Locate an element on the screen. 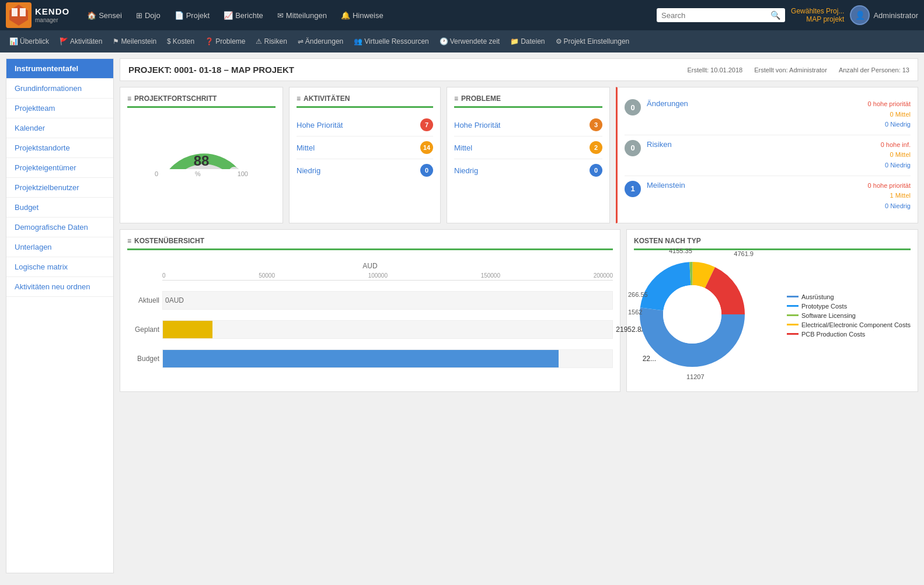  problem-badge-1: 2 is located at coordinates (596, 148).